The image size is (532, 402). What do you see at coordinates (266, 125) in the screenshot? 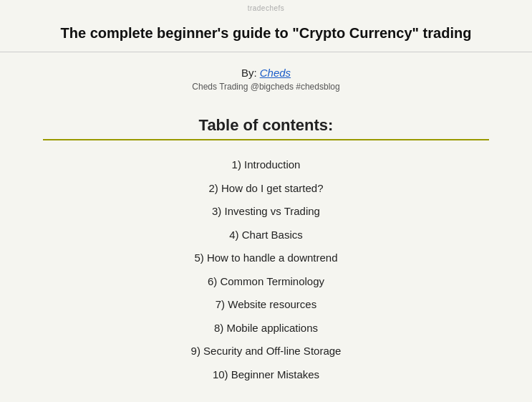
I see `toc-title: Table of contents:` at bounding box center [266, 125].